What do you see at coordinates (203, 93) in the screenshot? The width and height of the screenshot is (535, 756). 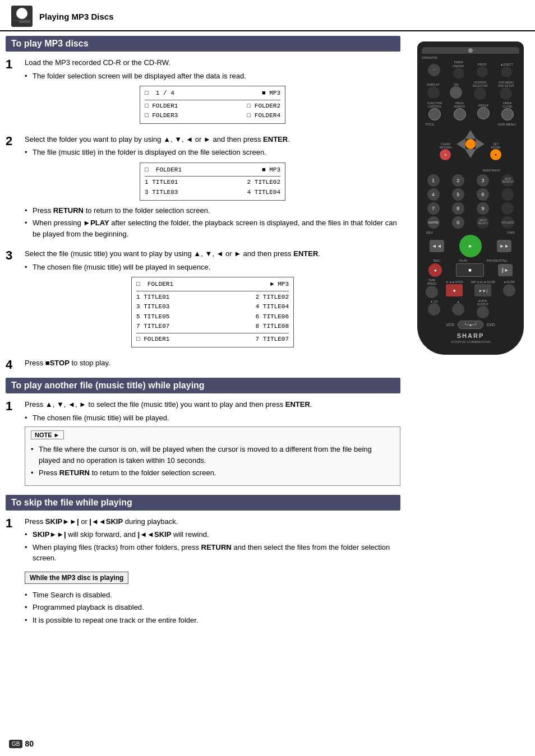 I see `step-1-play: 1 Load the MP3 recorded CD-R or the CD-R…` at bounding box center [203, 93].